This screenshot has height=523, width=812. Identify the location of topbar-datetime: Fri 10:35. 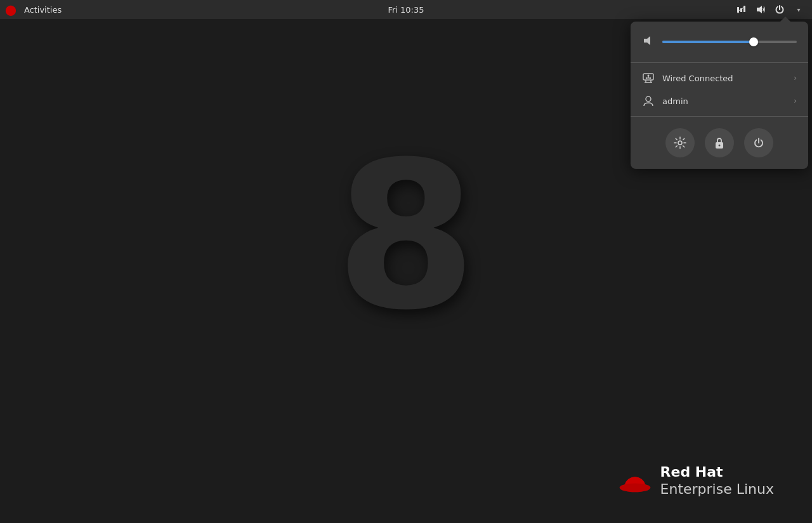
(406, 10).